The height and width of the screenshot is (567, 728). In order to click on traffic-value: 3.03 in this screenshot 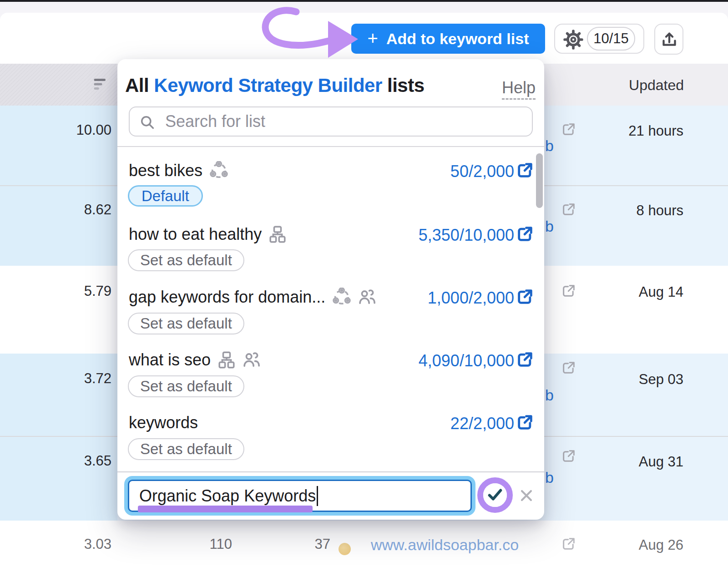, I will do `click(98, 544)`.